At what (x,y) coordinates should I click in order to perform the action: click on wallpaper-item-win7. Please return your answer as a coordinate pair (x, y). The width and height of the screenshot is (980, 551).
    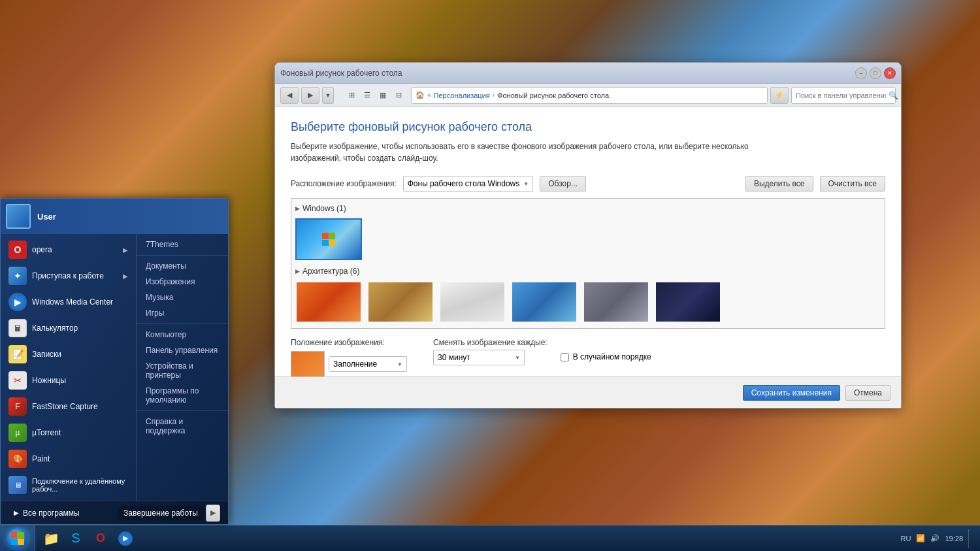
    Looking at the image, I should click on (329, 239).